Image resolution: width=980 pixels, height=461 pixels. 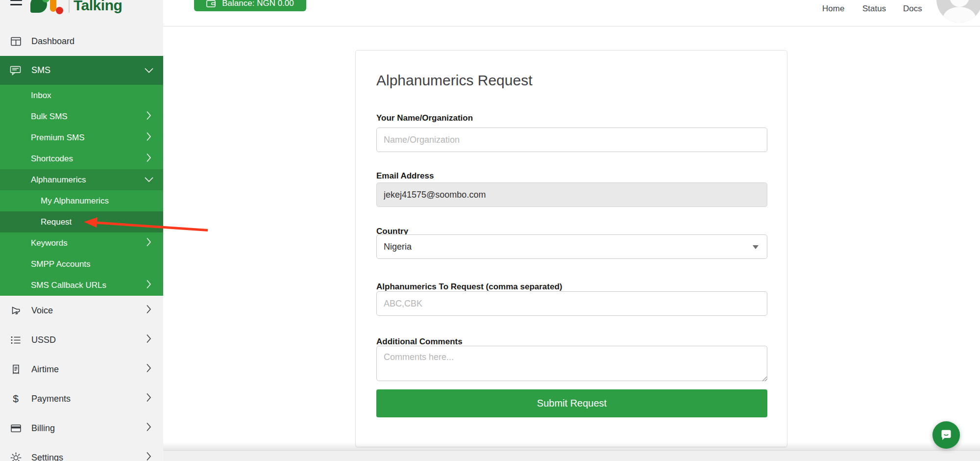 I want to click on sidebar-item-alphanumerics: Alphanumerics, so click(x=81, y=179).